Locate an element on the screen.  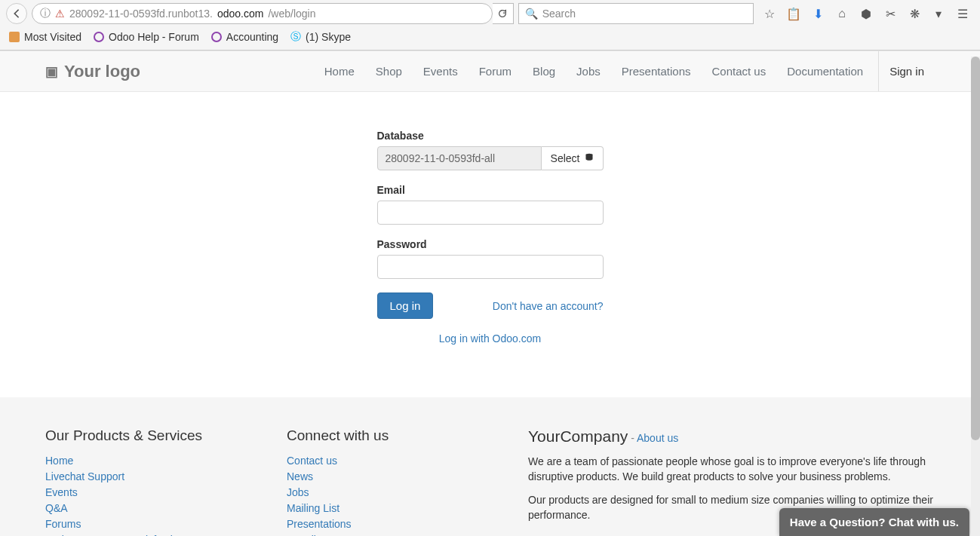
nav-blog: Blog is located at coordinates (544, 71).